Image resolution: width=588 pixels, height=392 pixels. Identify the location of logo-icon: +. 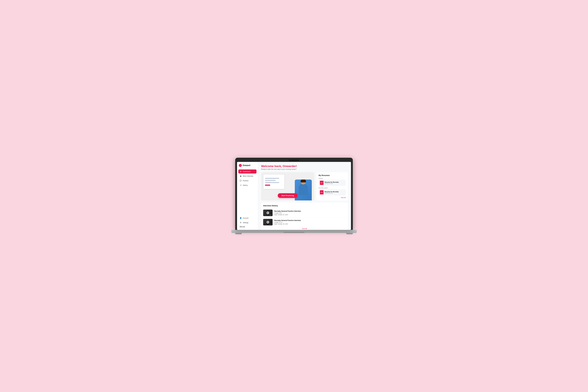
(240, 166).